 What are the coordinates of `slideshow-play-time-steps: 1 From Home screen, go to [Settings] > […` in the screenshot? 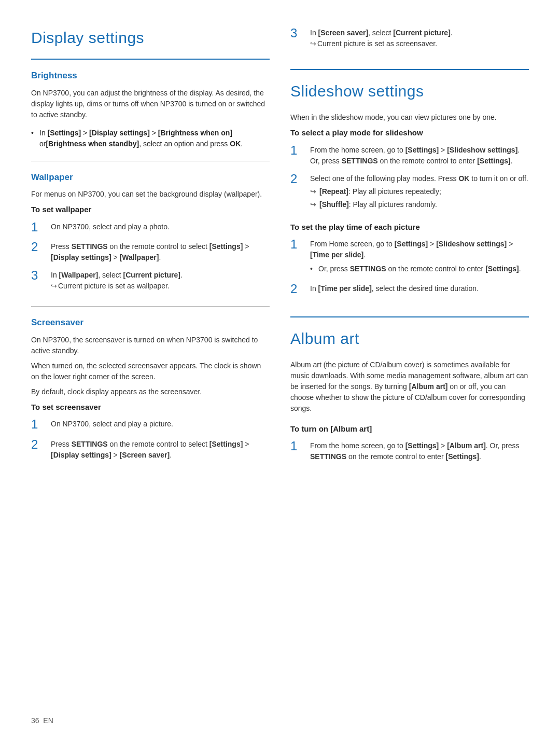 It's located at (410, 270).